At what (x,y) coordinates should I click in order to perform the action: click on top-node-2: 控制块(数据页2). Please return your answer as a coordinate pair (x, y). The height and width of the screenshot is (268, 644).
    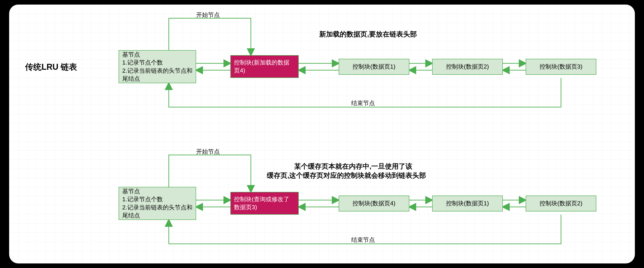
    Looking at the image, I should click on (468, 67).